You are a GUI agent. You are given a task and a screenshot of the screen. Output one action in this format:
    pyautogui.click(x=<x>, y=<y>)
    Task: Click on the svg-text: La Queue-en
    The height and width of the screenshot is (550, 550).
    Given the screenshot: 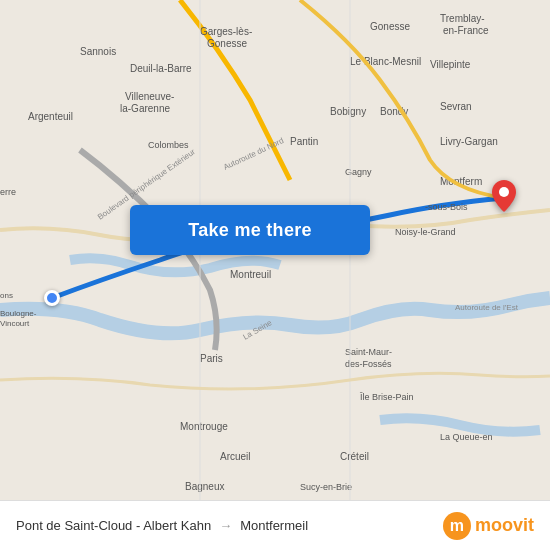 What is the action you would take?
    pyautogui.click(x=466, y=437)
    